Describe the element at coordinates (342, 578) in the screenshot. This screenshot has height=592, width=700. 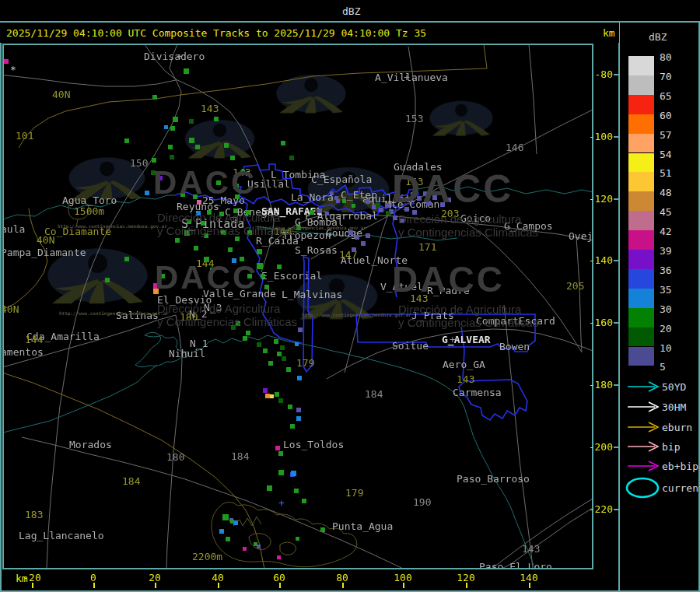
I see `bottom-axis-label: 80` at that location.